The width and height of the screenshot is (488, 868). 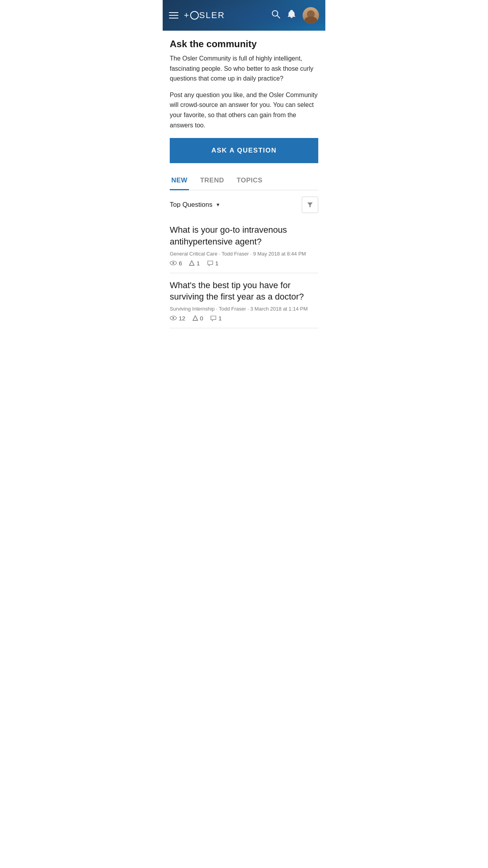 What do you see at coordinates (250, 182) in the screenshot?
I see `tab-topics: TOPICS` at bounding box center [250, 182].